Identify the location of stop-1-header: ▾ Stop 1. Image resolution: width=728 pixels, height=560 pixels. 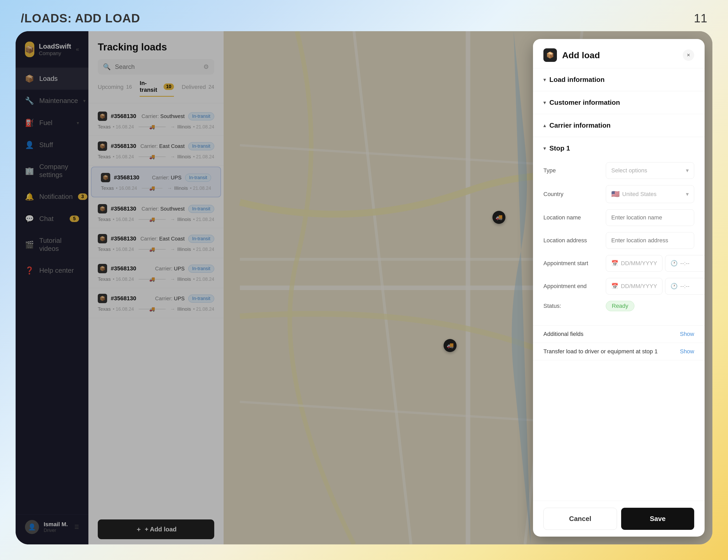
(619, 148).